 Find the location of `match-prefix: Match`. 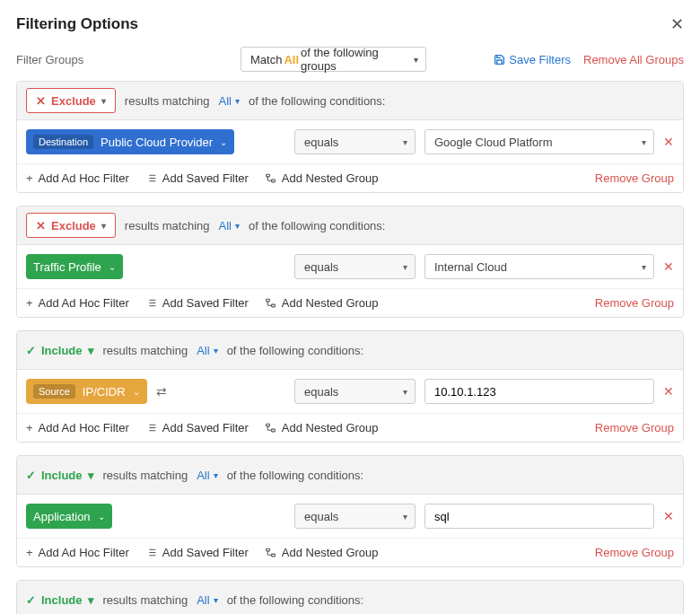

match-prefix: Match is located at coordinates (266, 59).